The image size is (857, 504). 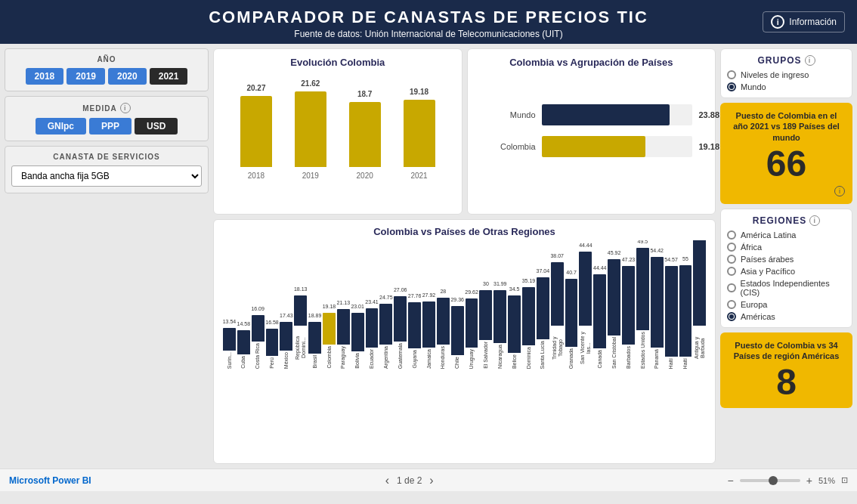 What do you see at coordinates (500, 284) in the screenshot?
I see `bottom-bar-value: 31.99` at bounding box center [500, 284].